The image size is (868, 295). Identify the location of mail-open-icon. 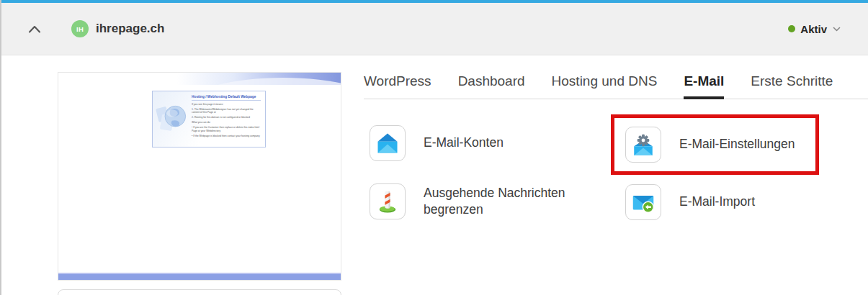
(388, 143).